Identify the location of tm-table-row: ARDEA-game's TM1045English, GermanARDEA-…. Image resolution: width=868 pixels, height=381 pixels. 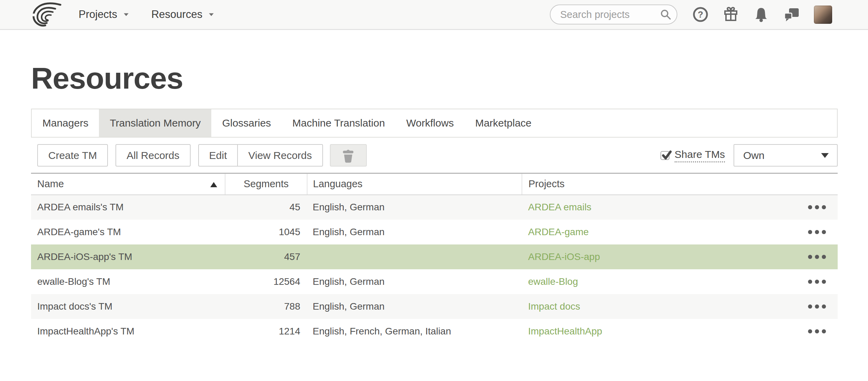
(434, 232).